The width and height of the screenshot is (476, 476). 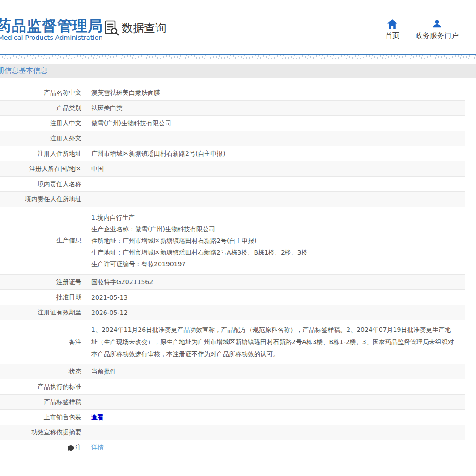 What do you see at coordinates (233, 433) in the screenshot?
I see `table-row: 功效宣称依据摘要` at bounding box center [233, 433].